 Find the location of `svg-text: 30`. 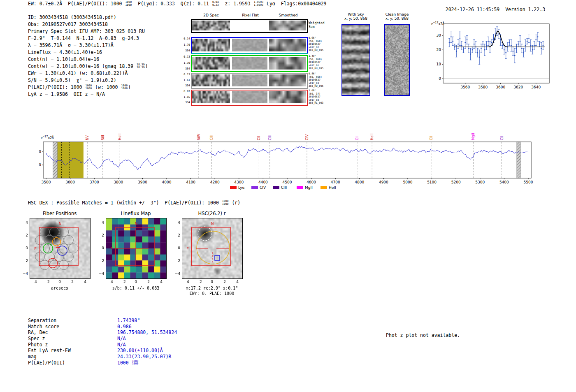

svg-text: 30 is located at coordinates (439, 35).